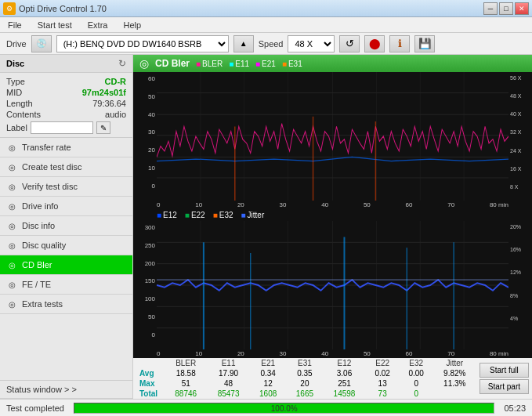 The width and height of the screenshot is (532, 416). What do you see at coordinates (490, 9) in the screenshot?
I see `minimize-button: ─` at bounding box center [490, 9].